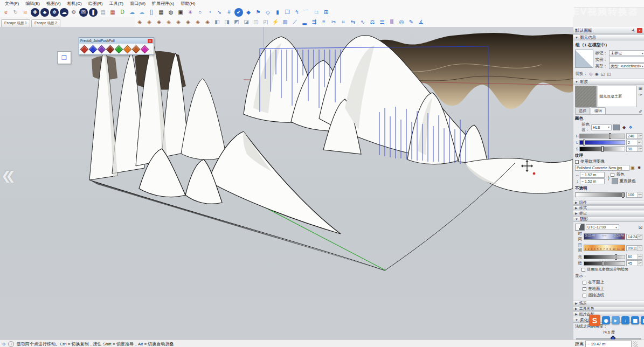 The height and width of the screenshot is (347, 644). I want to click on stats-icon: ▂, so click(304, 22).